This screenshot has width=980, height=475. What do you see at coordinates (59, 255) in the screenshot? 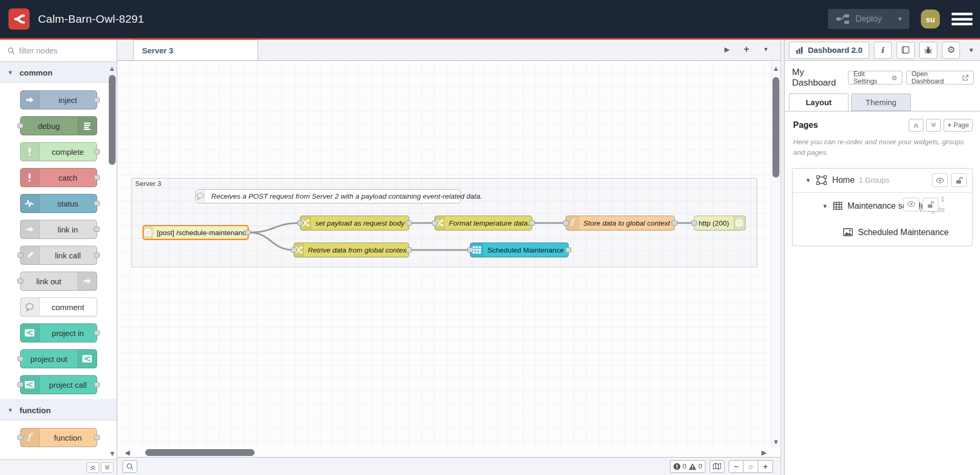
I see `palette-node-link-call: link call` at bounding box center [59, 255].